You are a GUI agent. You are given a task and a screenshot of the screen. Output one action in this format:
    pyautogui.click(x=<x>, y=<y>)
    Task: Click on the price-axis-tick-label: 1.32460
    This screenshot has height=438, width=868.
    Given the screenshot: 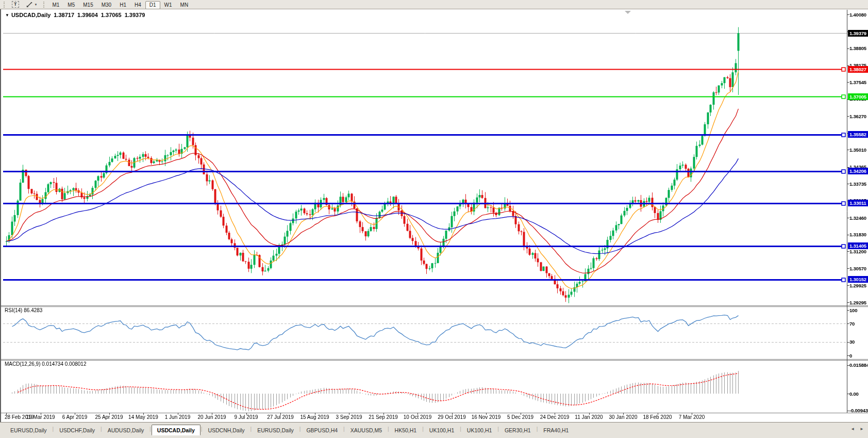 What is the action you would take?
    pyautogui.click(x=858, y=218)
    